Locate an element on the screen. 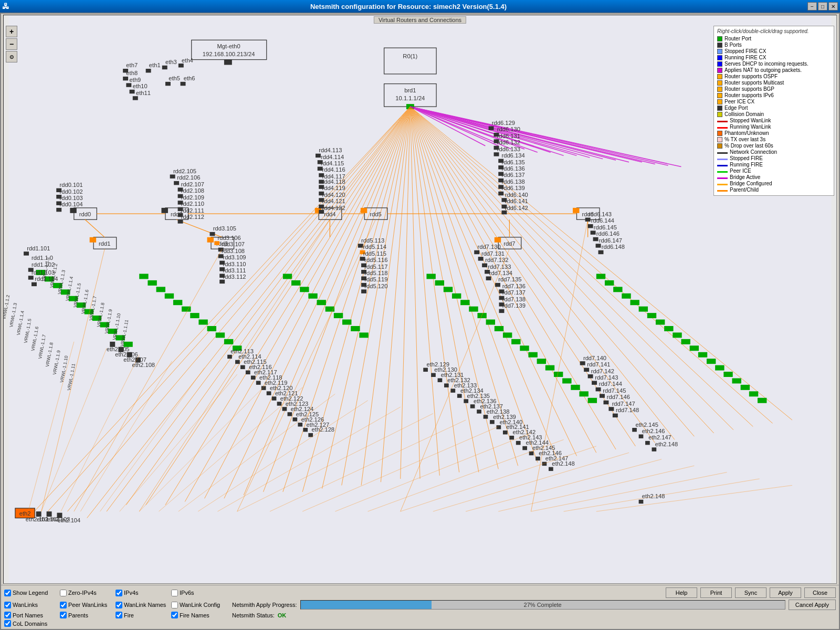 The image size is (840, 630). parents-checkbox is located at coordinates (63, 615).